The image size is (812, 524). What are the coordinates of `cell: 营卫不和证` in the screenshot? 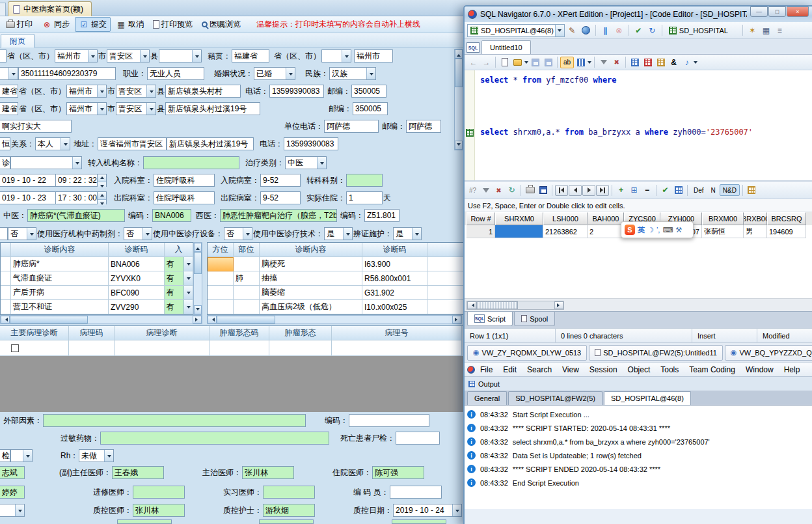 It's located at (60, 307).